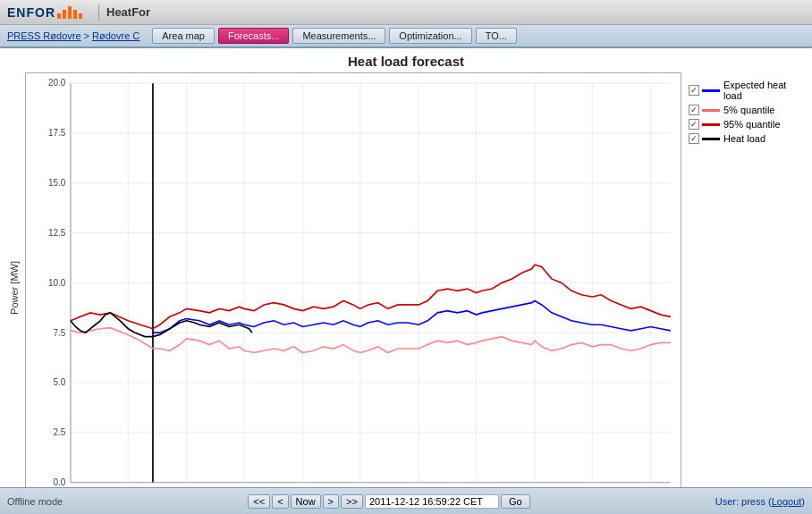  Describe the element at coordinates (744, 139) in the screenshot. I see `legend-label-heatload: Heat load` at that location.